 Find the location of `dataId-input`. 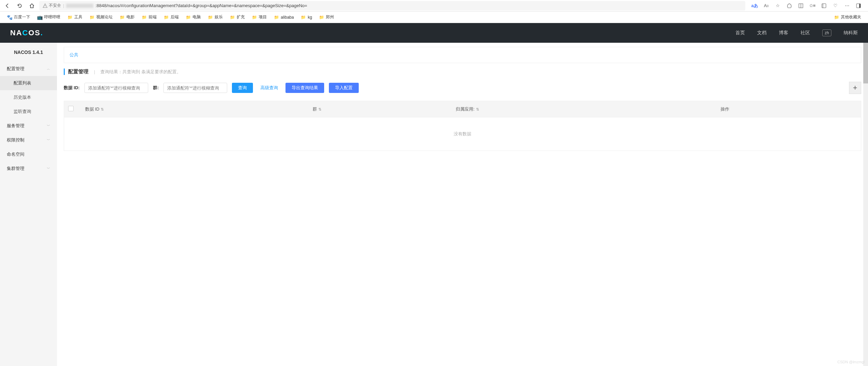

dataId-input is located at coordinates (116, 88).